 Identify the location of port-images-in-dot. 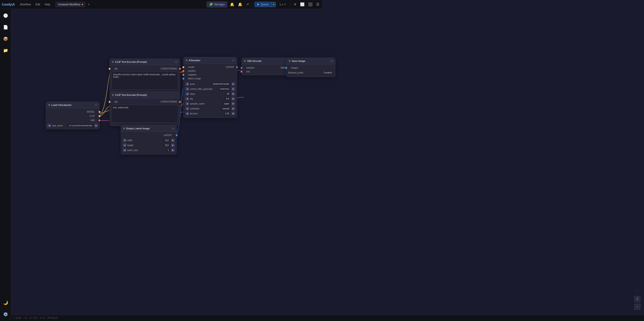
(286, 68).